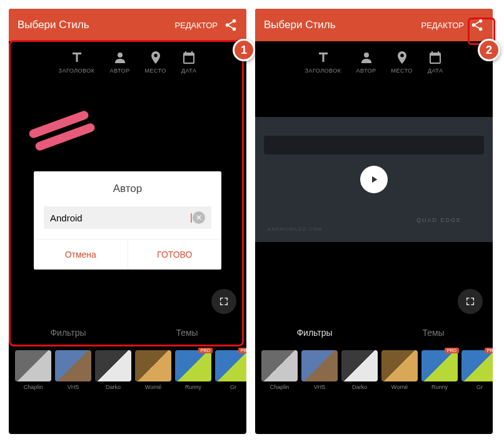 The image size is (504, 444). What do you see at coordinates (199, 218) in the screenshot?
I see `clear-icon: ✕` at bounding box center [199, 218].